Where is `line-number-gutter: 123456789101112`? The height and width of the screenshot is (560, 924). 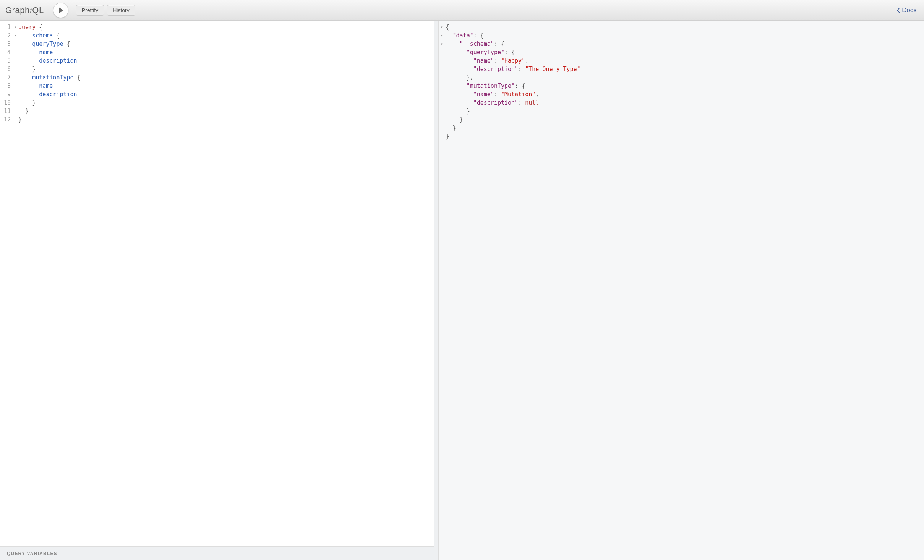
line-number-gutter: 123456789101112 is located at coordinates (6, 285).